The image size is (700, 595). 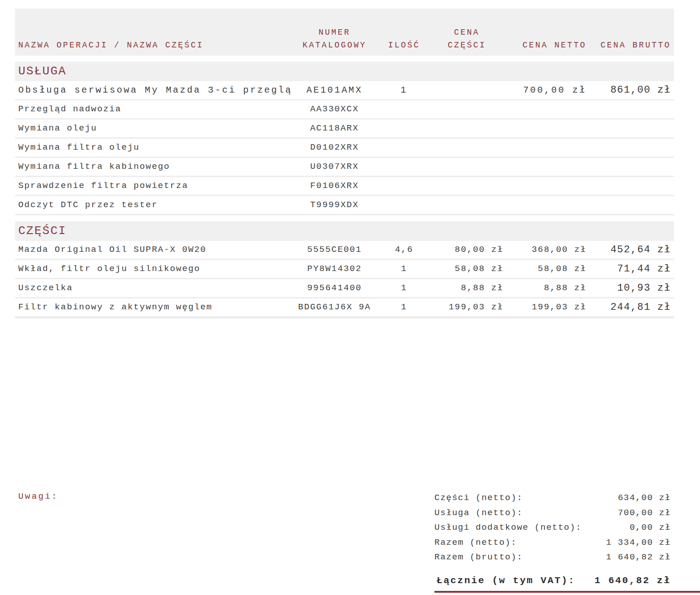 I want to click on operation-name-cell: Odczyt DTC przez tester, so click(x=153, y=205).